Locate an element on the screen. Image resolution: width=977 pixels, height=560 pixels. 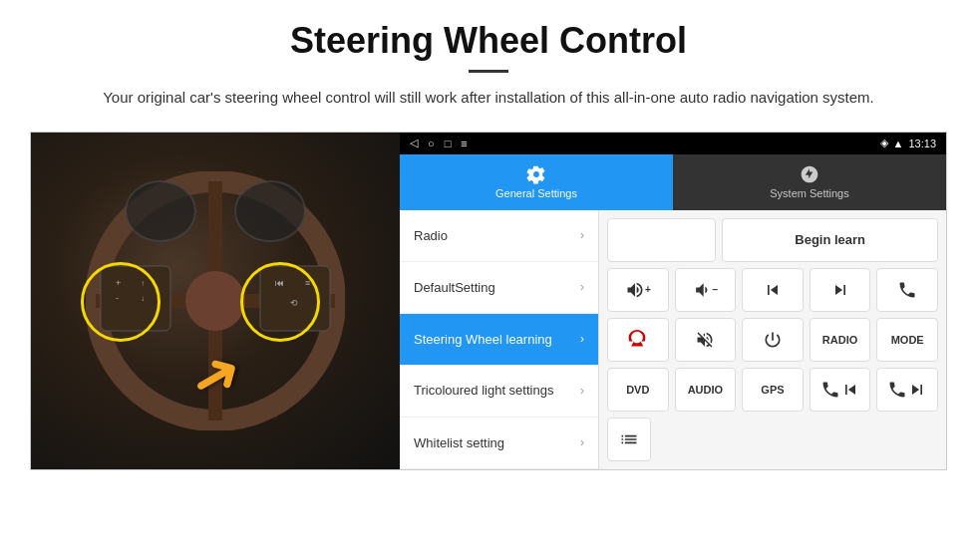
vol-down-icon is located at coordinates (702, 290).